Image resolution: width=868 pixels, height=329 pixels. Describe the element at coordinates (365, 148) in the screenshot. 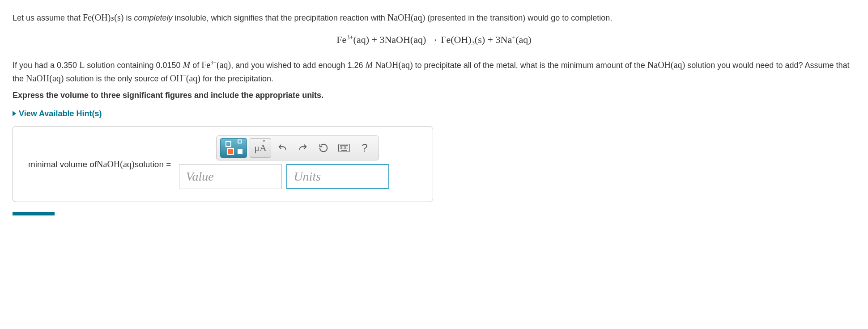

I see `help-button: ?` at that location.